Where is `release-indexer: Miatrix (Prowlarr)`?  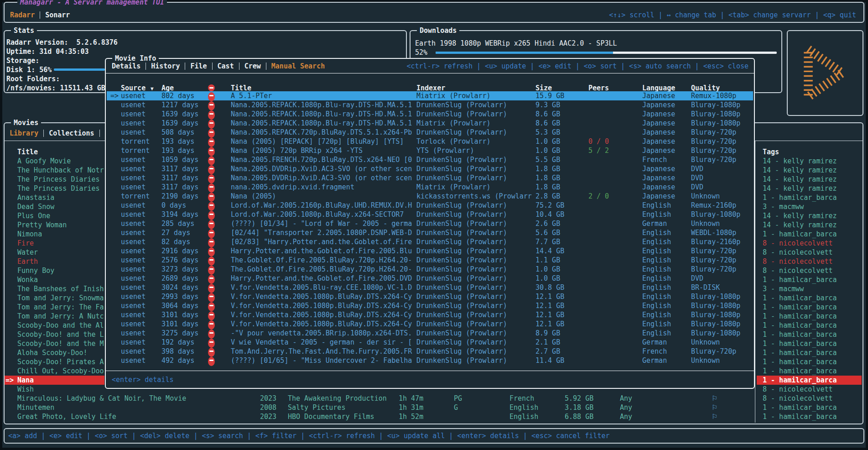 release-indexer: Miatrix (Prowlarr) is located at coordinates (453, 123).